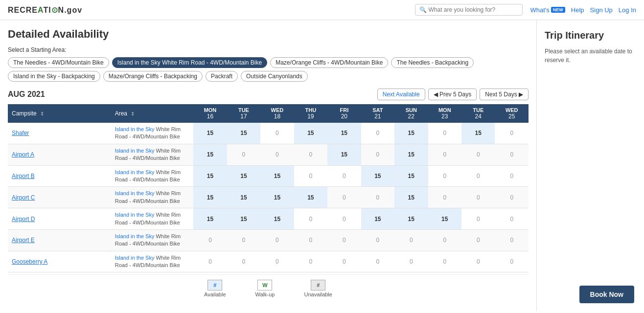 The image size is (644, 313). I want to click on page-title: Detailed Availability, so click(268, 34).